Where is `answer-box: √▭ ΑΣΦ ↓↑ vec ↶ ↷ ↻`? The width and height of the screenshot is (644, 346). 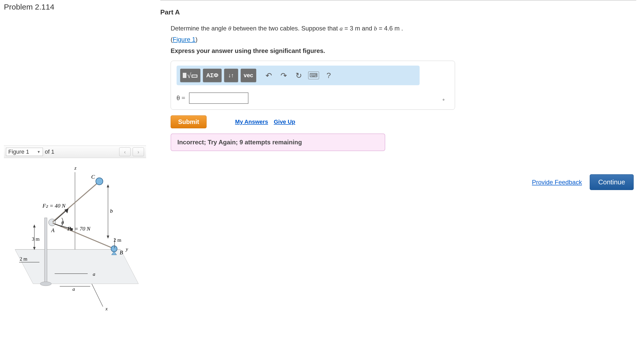 answer-box: √▭ ΑΣΦ ↓↑ vec ↶ ↷ ↻ is located at coordinates (313, 85).